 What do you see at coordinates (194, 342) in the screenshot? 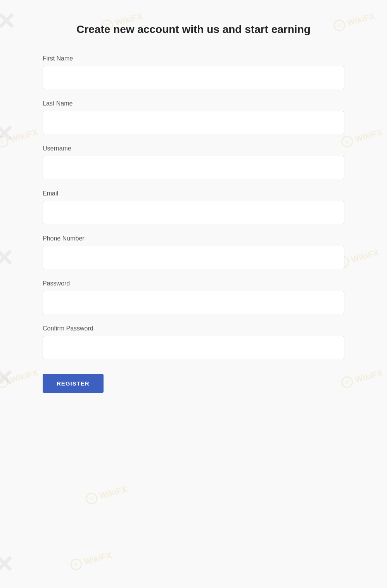
I see `confirm-password-field-group: Confirm Password` at bounding box center [194, 342].